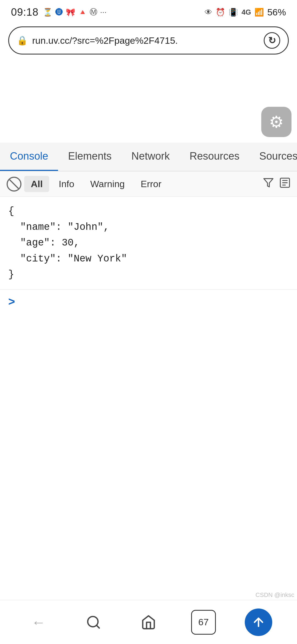 The image size is (297, 644). I want to click on app-icon-triangle: 🔺, so click(82, 12).